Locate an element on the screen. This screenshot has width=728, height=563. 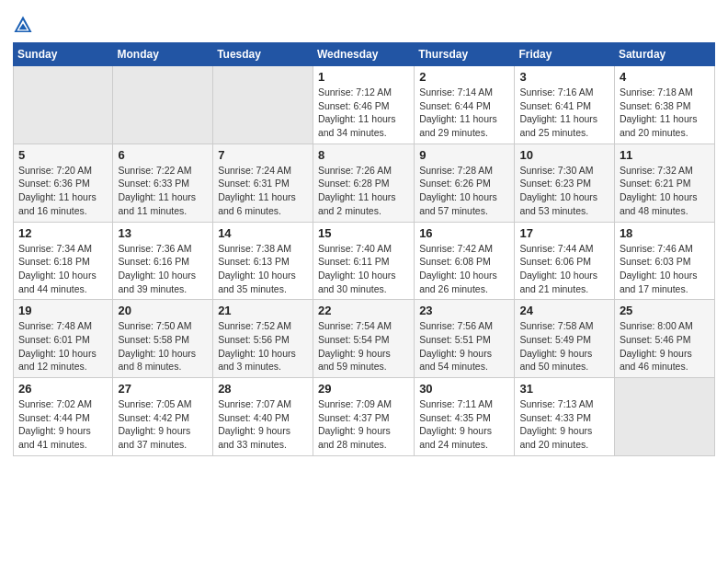
day-number: 26 is located at coordinates (63, 388).